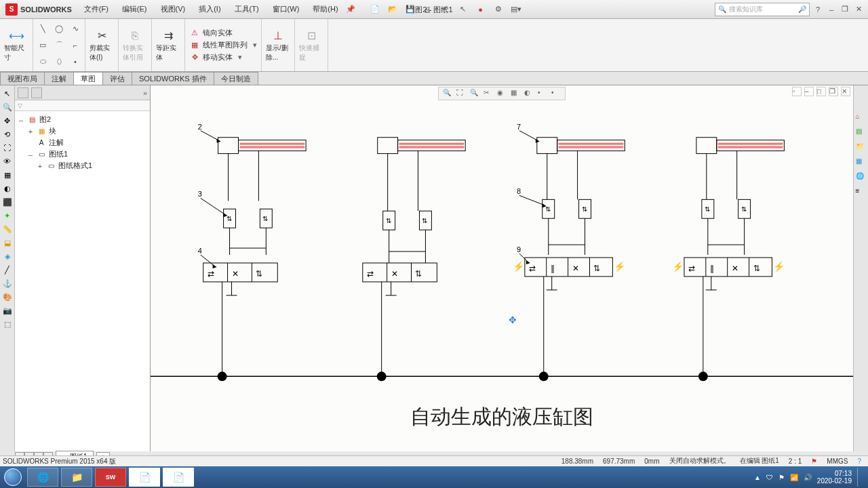 The width and height of the screenshot is (868, 488). I want to click on tray-safety-icon: 🛡, so click(770, 477).